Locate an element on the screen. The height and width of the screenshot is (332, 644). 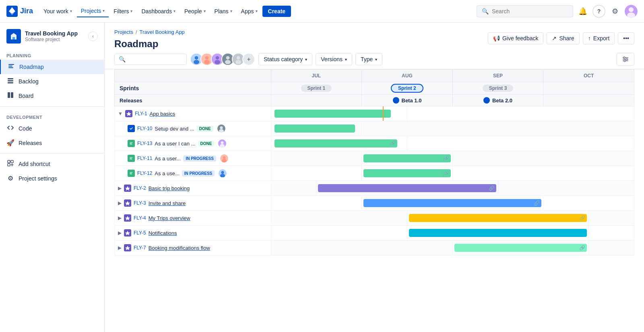
type-filter: Type ▾ is located at coordinates (369, 59).